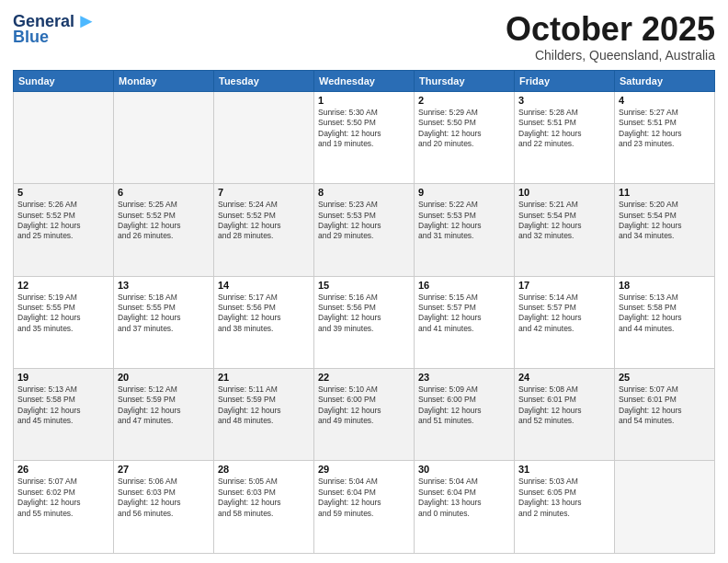  What do you see at coordinates (164, 322) in the screenshot?
I see `calendar-cell: 13Sunrise: 5:18 AM Sunset: 5:55 PM Dayli…` at bounding box center [164, 322].